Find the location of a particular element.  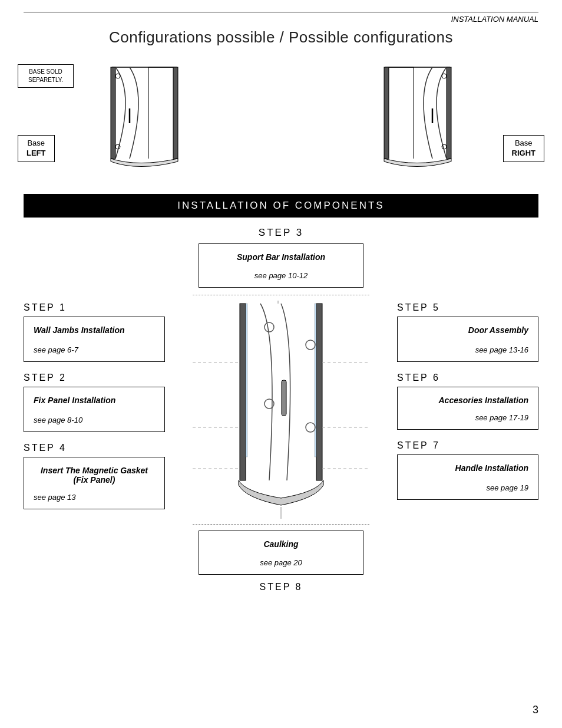

step3-ref: see page 10-12 is located at coordinates (281, 276).